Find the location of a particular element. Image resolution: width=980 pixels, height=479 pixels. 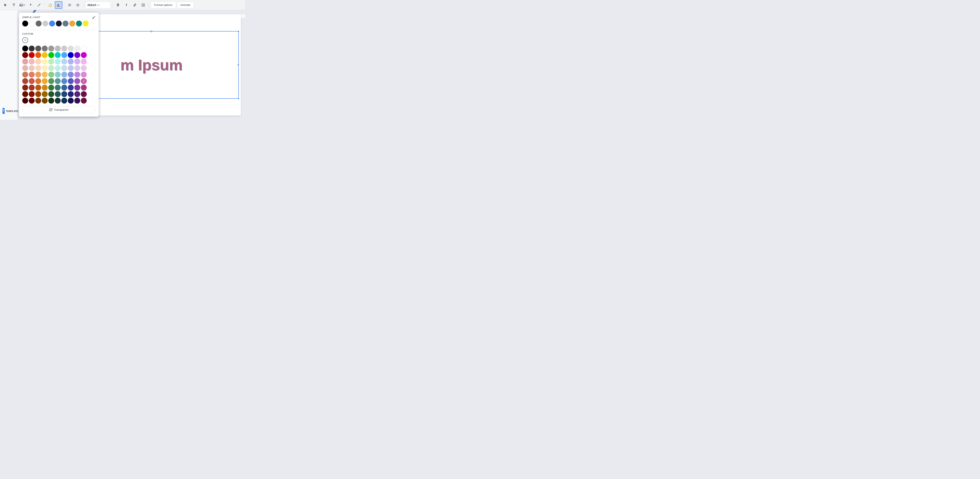

color-lightgray is located at coordinates (45, 24).